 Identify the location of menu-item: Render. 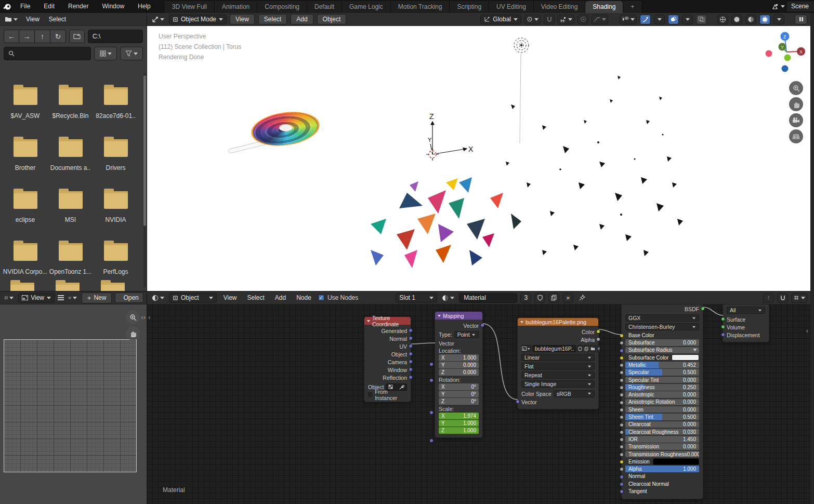
(78, 6).